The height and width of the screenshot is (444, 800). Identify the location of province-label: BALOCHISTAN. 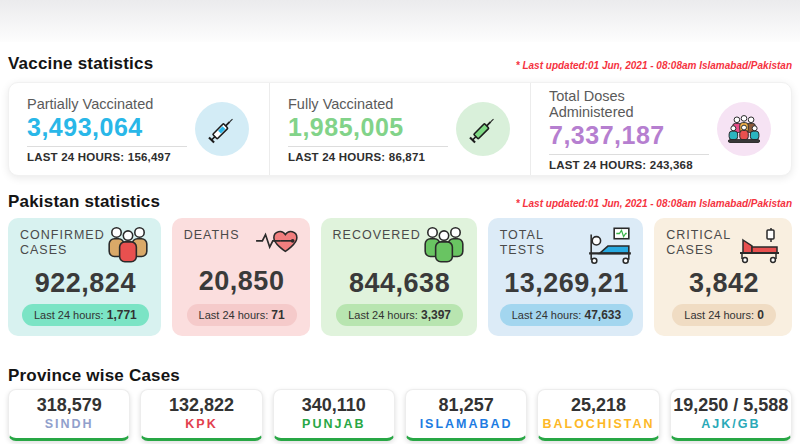
(598, 424).